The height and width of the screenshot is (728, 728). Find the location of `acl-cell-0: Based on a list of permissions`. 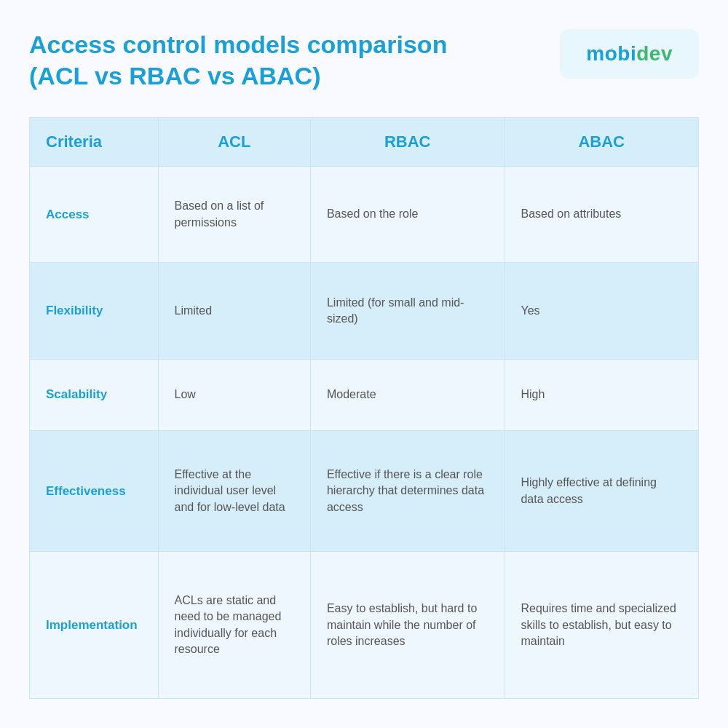

acl-cell-0: Based on a list of permissions is located at coordinates (234, 215).